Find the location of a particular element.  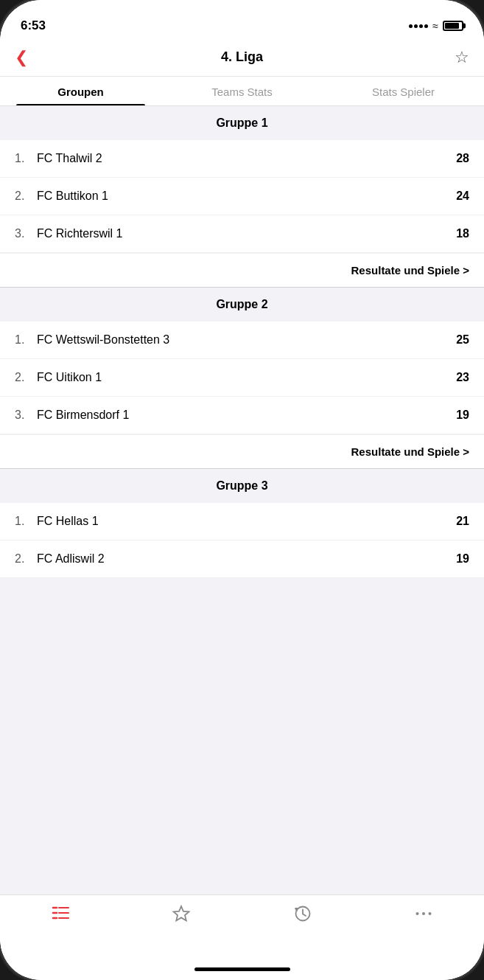

back-button: ❮ is located at coordinates (26, 58).